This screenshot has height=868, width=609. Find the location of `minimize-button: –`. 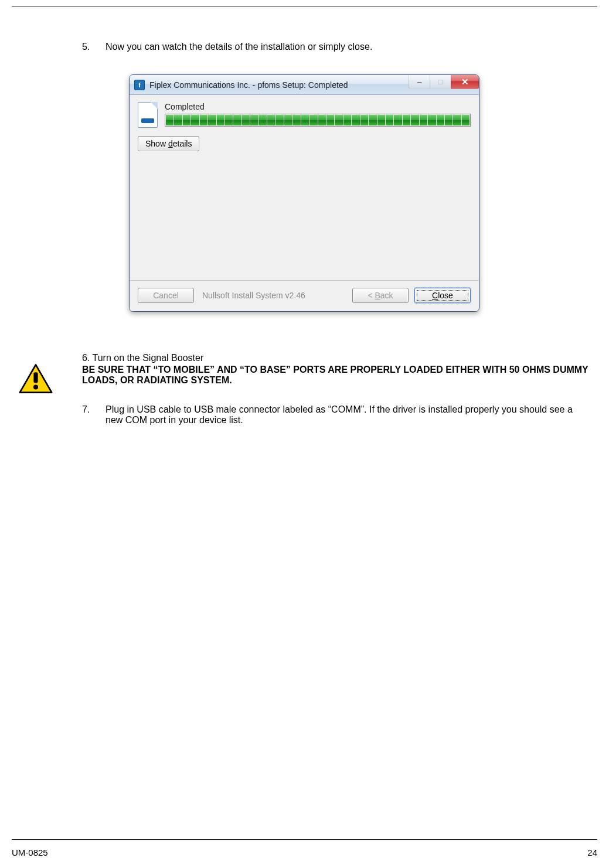

minimize-button: – is located at coordinates (419, 82).